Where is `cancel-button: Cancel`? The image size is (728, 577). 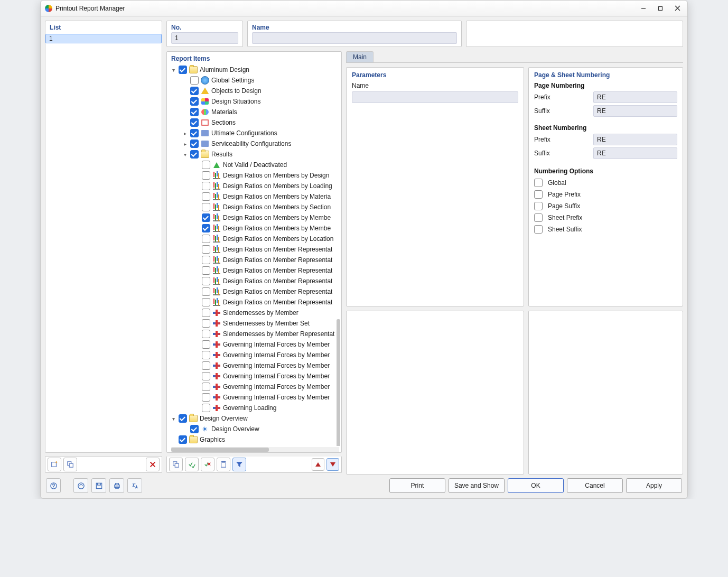 cancel-button: Cancel is located at coordinates (595, 486).